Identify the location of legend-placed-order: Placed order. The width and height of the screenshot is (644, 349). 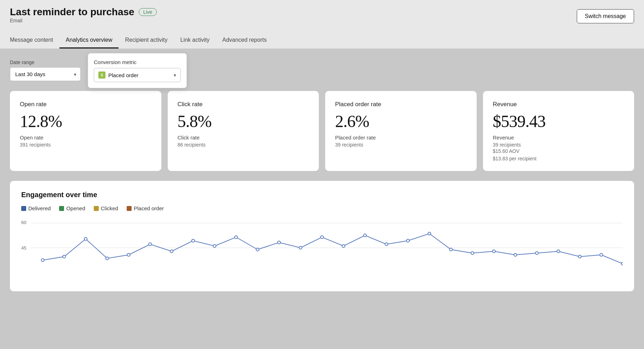
(145, 208).